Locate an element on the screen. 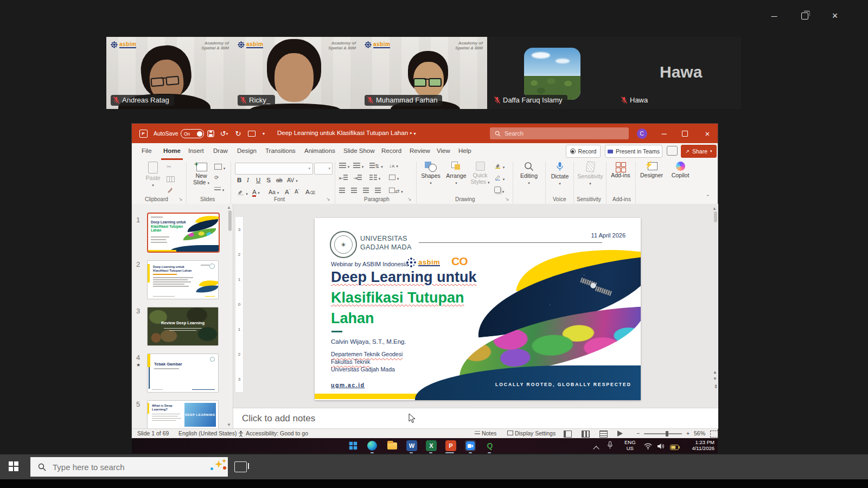  shape-effects-button: ▾ is located at coordinates (499, 190).